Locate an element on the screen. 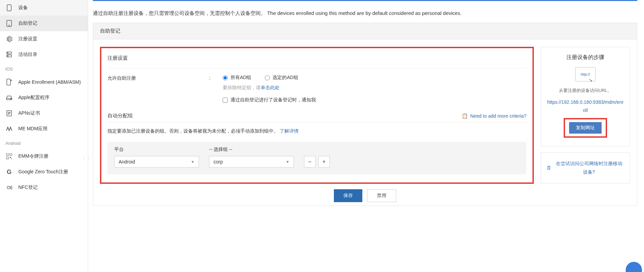 The image size is (644, 272). calendar-icon: 📋 is located at coordinates (465, 116).